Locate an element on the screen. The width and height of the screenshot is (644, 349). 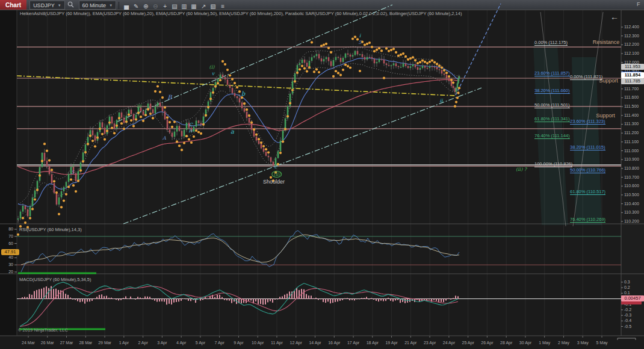
macd-histogram is located at coordinates (239, 295).